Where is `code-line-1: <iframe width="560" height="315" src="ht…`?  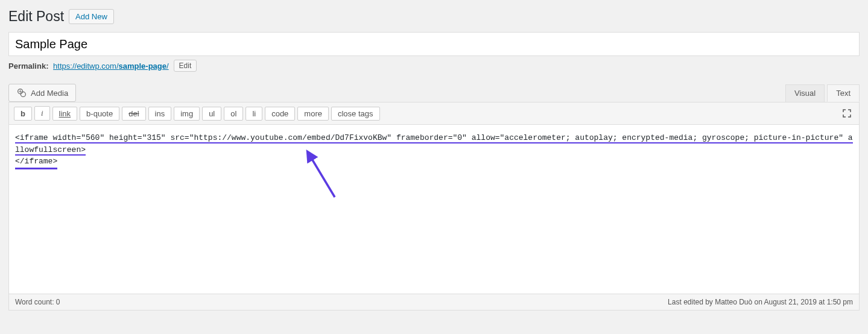
code-line-1: <iframe width="560" height="315" src="ht… is located at coordinates (434, 145).